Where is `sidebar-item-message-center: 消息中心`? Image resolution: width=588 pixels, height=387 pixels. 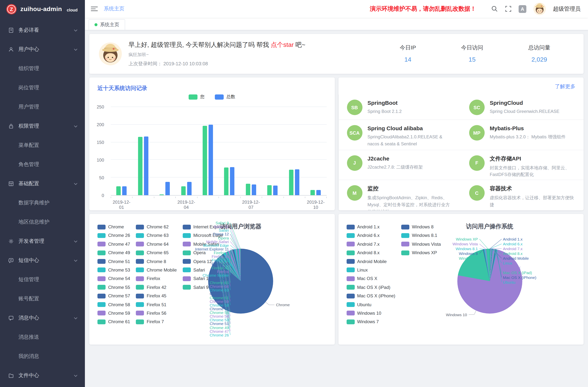
sidebar-item-message-center: 消息中心 is located at coordinates (42, 318).